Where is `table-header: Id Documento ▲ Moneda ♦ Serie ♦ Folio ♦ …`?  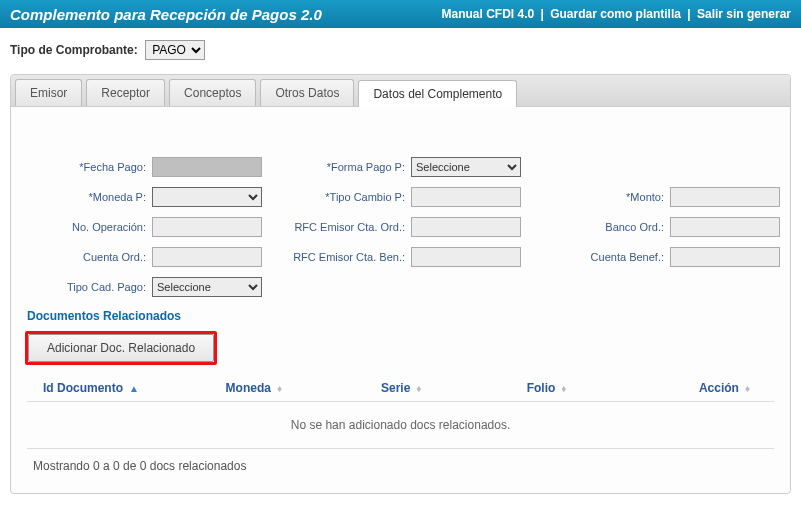
table-header: Id Documento ▲ Moneda ♦ Serie ♦ Folio ♦ … is located at coordinates (400, 388).